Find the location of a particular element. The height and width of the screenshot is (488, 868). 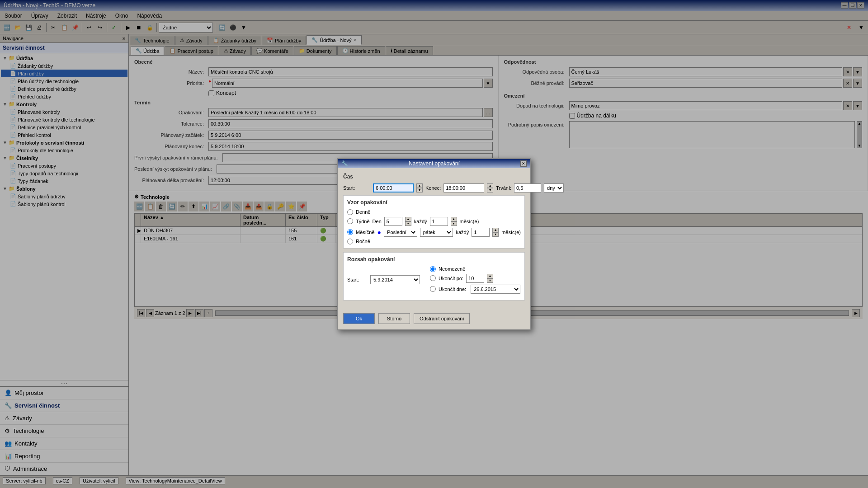

radio-neomezene-input is located at coordinates (433, 269).